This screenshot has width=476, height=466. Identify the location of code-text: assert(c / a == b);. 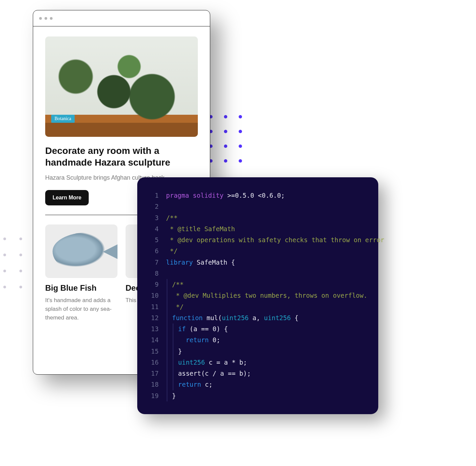
(208, 373).